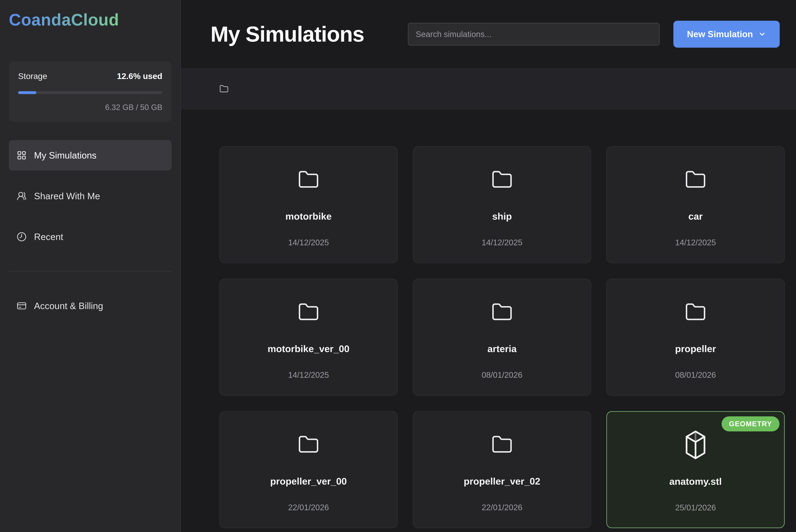 Image resolution: width=796 pixels, height=532 pixels. I want to click on simulation-name: propeller_ver_00, so click(309, 481).